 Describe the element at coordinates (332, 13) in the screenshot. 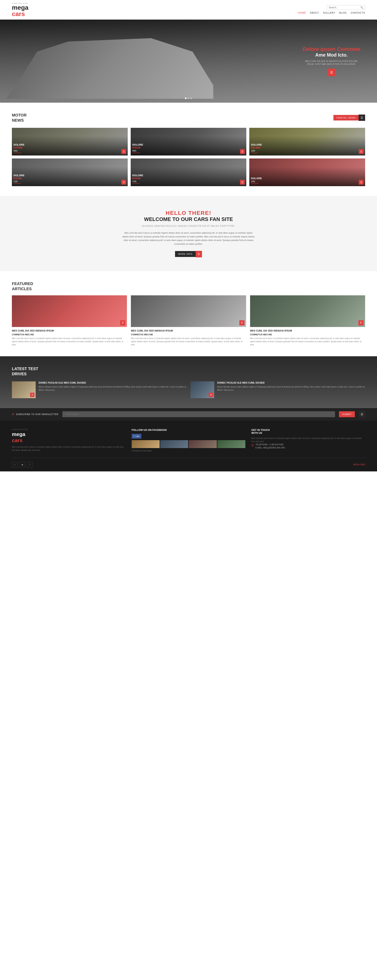

I see `main-nav: HOME ABOUT GALLERY BLOG CONTACTS` at that location.